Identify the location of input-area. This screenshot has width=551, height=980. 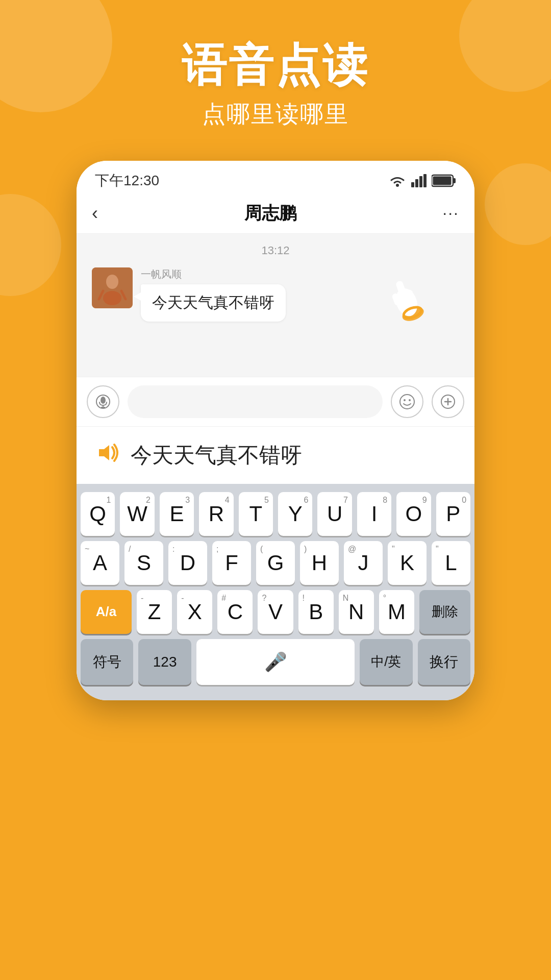
(276, 401).